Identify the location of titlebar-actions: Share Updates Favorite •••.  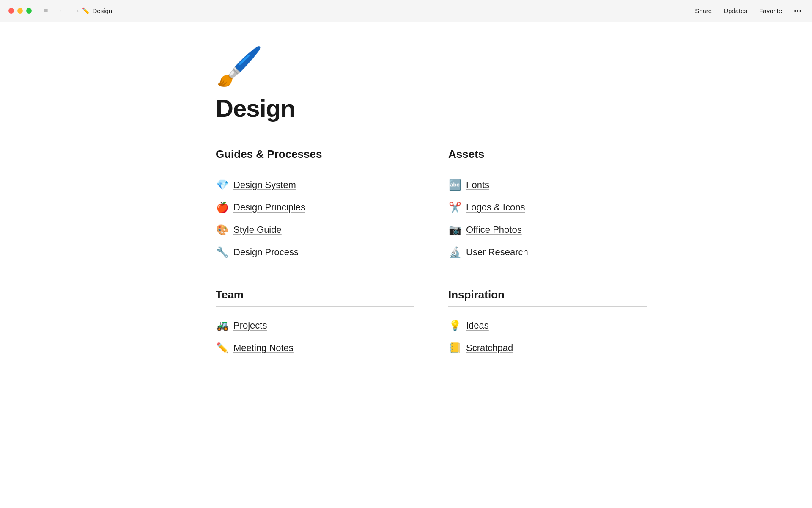
(749, 11).